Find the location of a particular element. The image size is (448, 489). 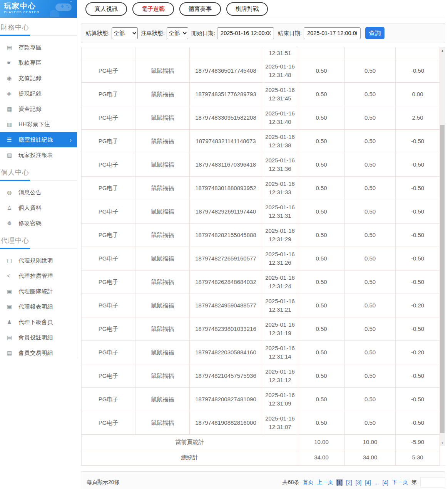

pagination-bar: 每頁顯示20條 共68条 首页 上一页 [1][2][3][4]...[4] 下… is located at coordinates (263, 480).